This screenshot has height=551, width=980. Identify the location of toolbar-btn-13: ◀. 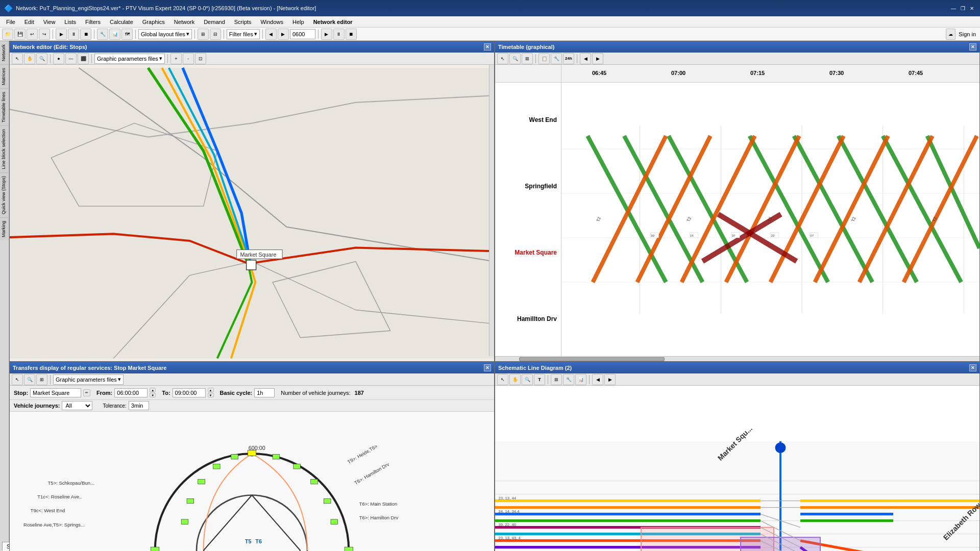
(271, 34).